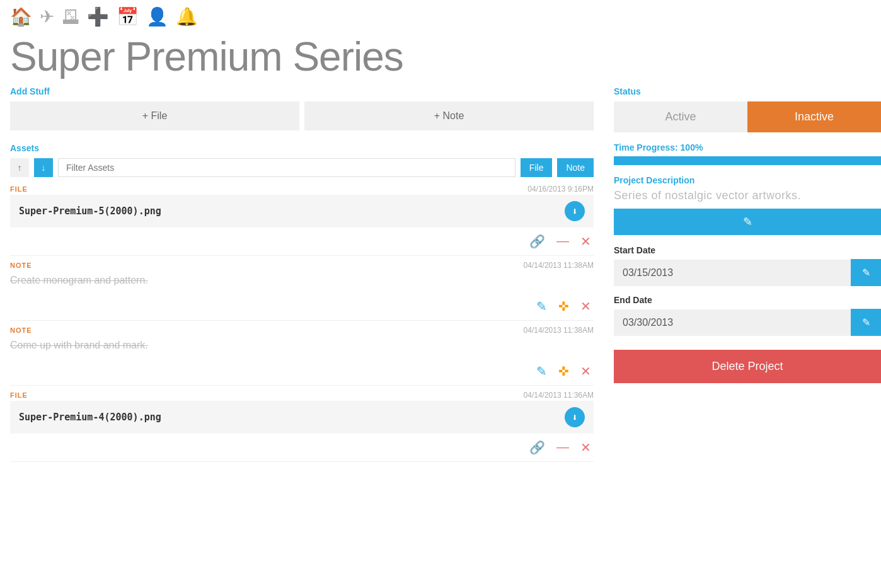 The width and height of the screenshot is (881, 588). Describe the element at coordinates (98, 16) in the screenshot. I see `add-icon: ➕` at that location.